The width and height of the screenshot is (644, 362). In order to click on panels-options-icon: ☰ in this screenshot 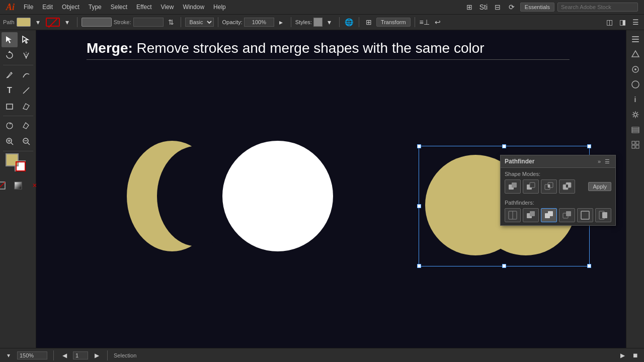, I will do `click(635, 22)`.